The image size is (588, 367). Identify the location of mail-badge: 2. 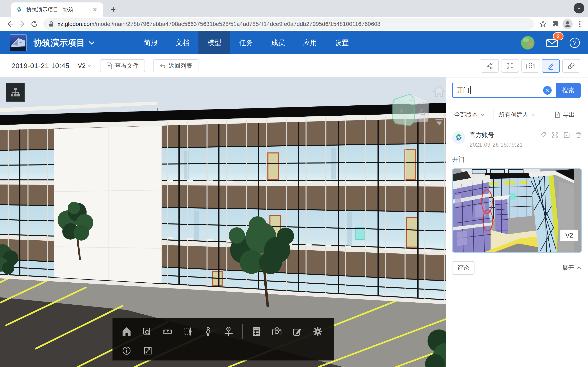
(558, 36).